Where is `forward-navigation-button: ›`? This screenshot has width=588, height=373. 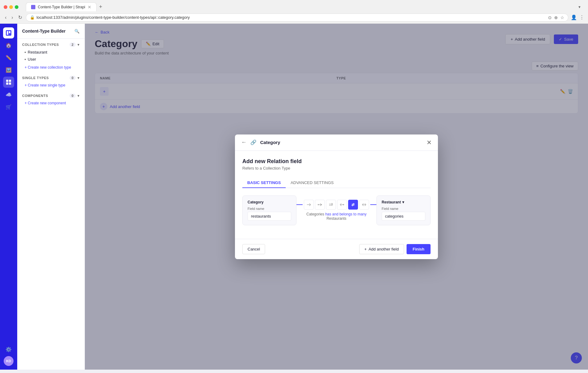 forward-navigation-button: › is located at coordinates (12, 18).